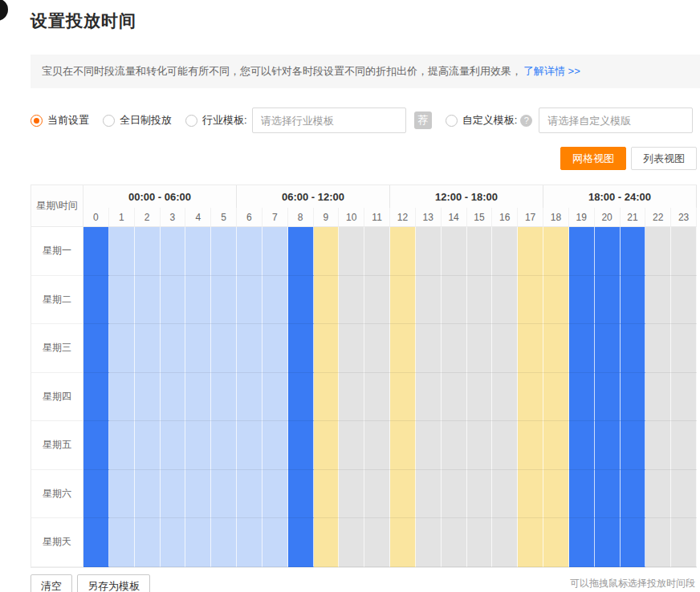  Describe the element at coordinates (191, 120) in the screenshot. I see `radio-icon-industry` at that location.